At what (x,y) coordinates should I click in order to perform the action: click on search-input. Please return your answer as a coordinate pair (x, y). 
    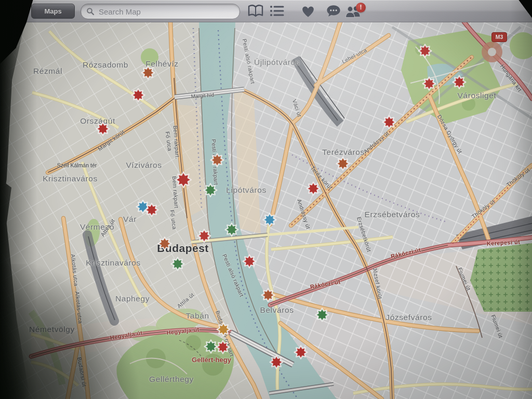
    Looking at the image, I should click on (161, 11).